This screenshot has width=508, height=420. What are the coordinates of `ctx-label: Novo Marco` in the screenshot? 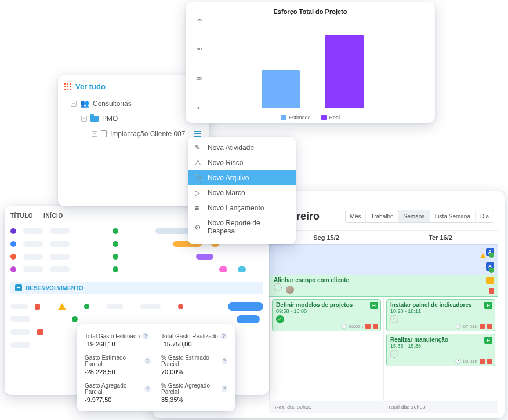 It's located at (226, 193).